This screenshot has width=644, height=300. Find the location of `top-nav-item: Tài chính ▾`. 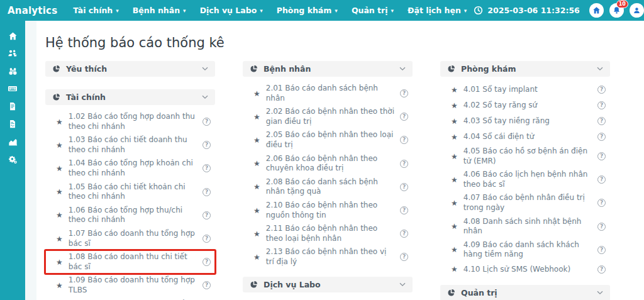

top-nav-item: Tài chính ▾ is located at coordinates (96, 10).